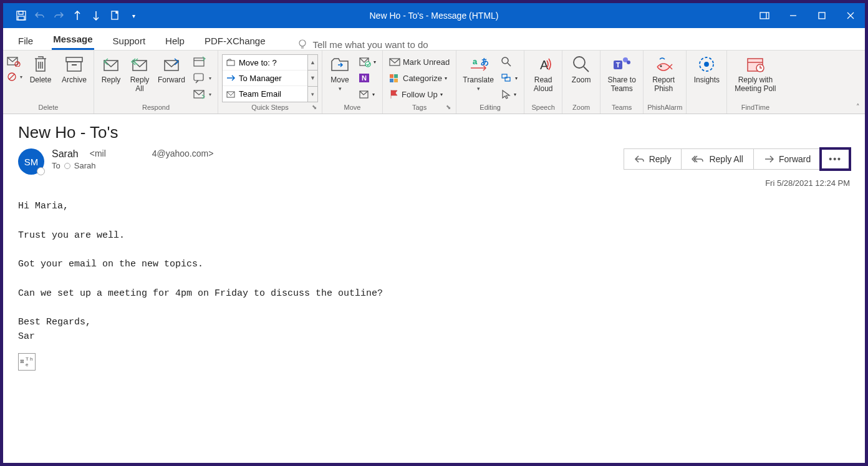  I want to click on mail-icon, so click(231, 94).